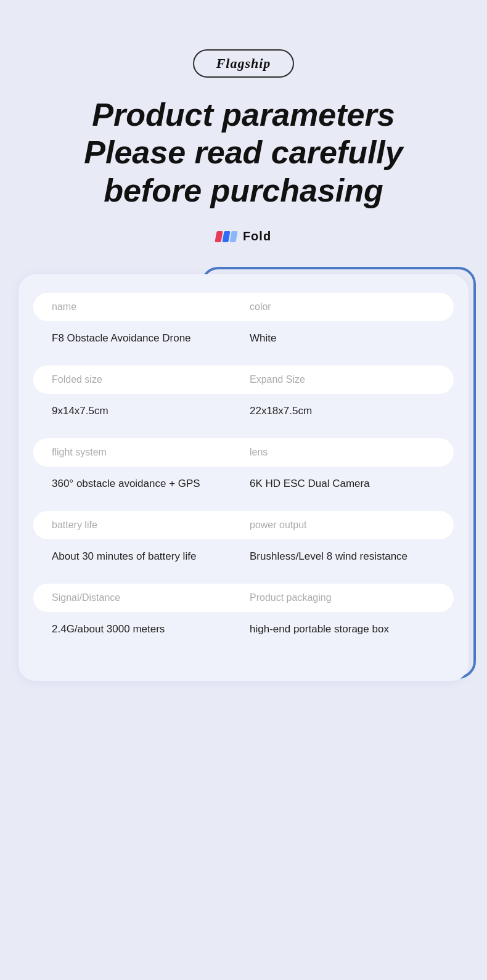 The image size is (487, 980). I want to click on param-values-row-4: 2.4G/about 3000 meters high-end portable…, so click(243, 633).